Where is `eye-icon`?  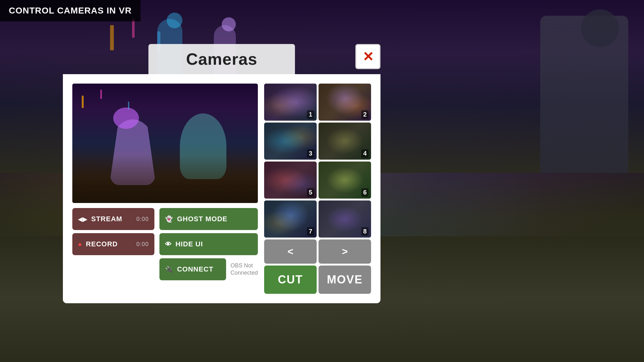 eye-icon is located at coordinates (169, 244).